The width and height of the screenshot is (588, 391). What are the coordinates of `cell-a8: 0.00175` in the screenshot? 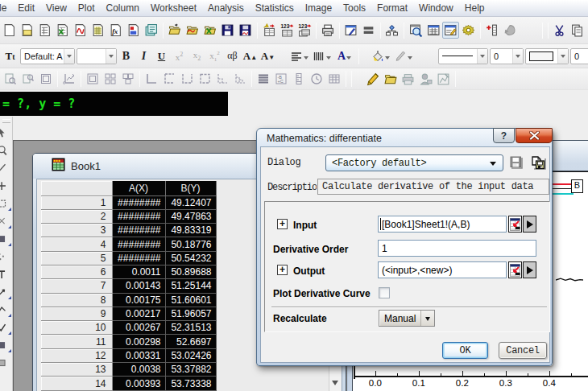 It's located at (139, 299).